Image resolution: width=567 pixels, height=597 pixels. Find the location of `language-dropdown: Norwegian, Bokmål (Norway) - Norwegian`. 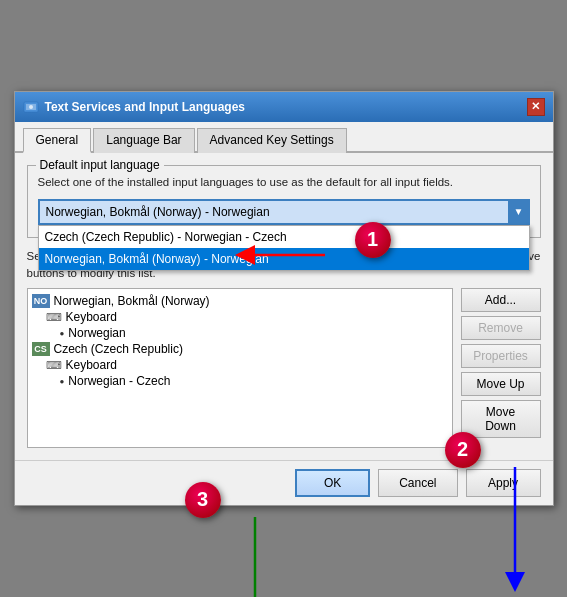

language-dropdown: Norwegian, Bokmål (Norway) - Norwegian is located at coordinates (284, 212).